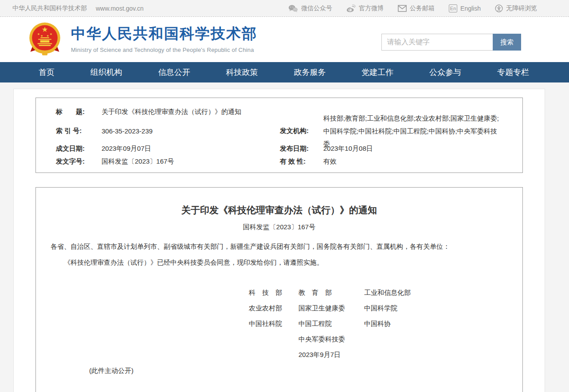 This screenshot has width=569, height=392. What do you see at coordinates (79, 112) in the screenshot?
I see `meta-title-label: 标 题:` at bounding box center [79, 112].